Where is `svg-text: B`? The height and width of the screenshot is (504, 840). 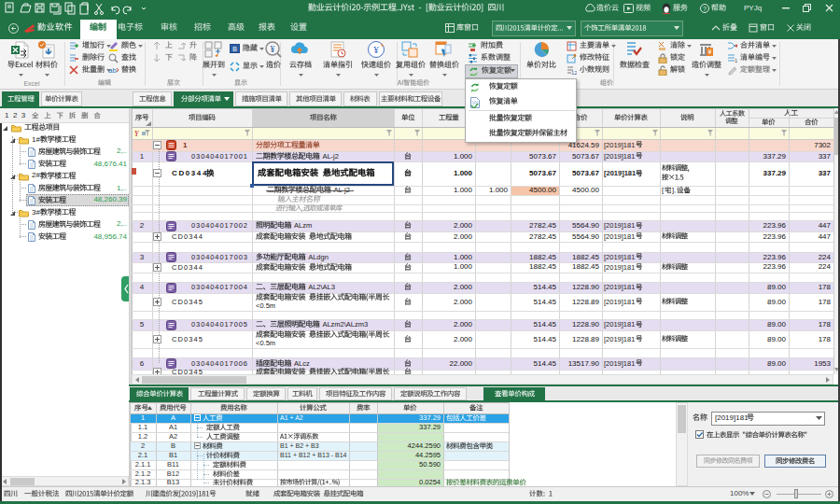
svg-text: B is located at coordinates (235, 49).